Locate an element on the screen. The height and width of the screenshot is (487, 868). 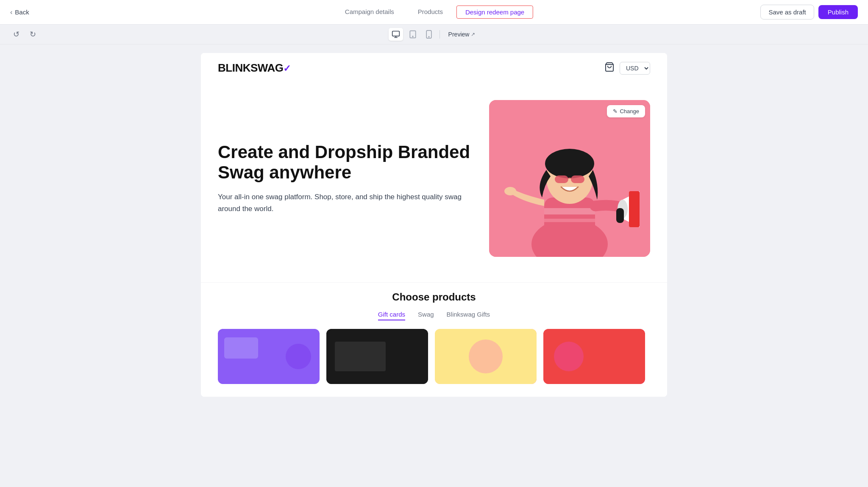
publish-button: Publish is located at coordinates (838, 12).